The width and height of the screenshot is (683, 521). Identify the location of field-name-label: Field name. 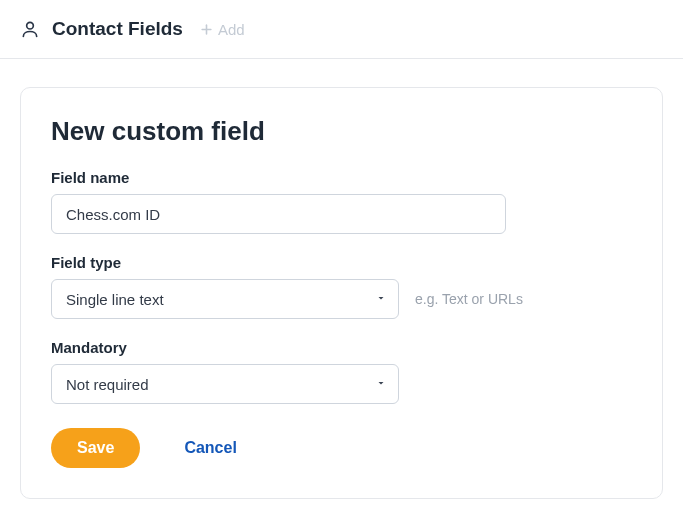
(342, 178).